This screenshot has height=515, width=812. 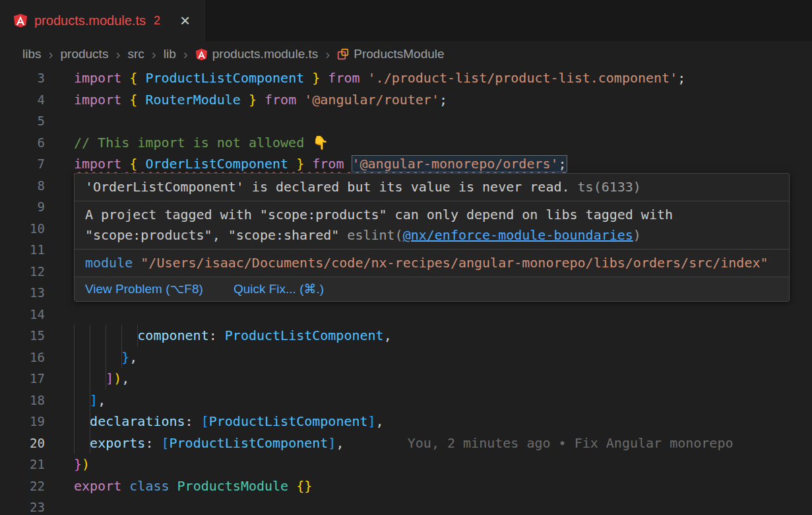 I want to click on line-number: 14, so click(x=22, y=314).